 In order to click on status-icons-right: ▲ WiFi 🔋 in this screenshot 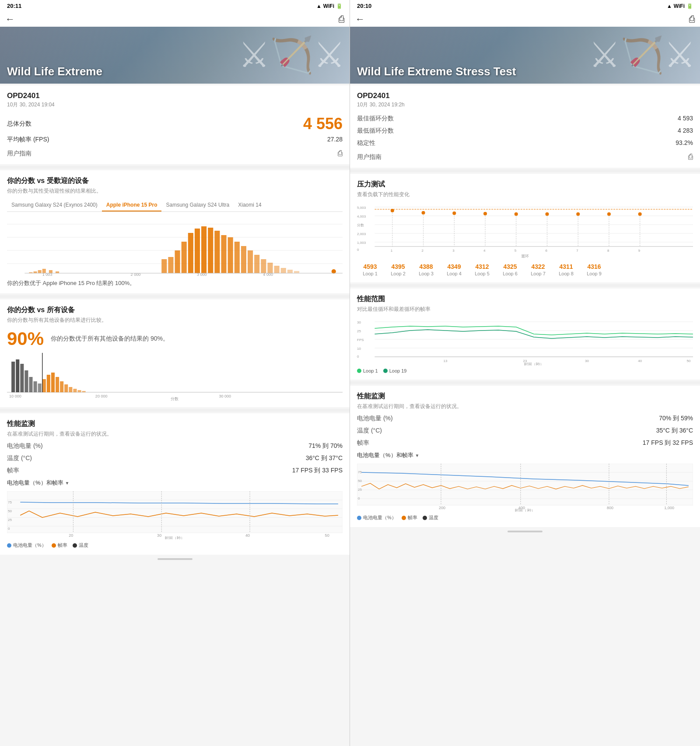, I will do `click(680, 6)`.